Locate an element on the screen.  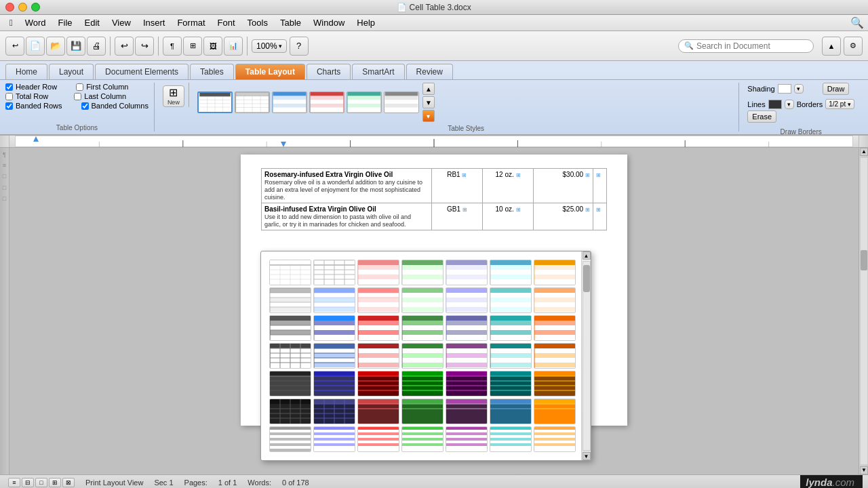
size-cell-2: 10 oz. ⊞ is located at coordinates (507, 217).